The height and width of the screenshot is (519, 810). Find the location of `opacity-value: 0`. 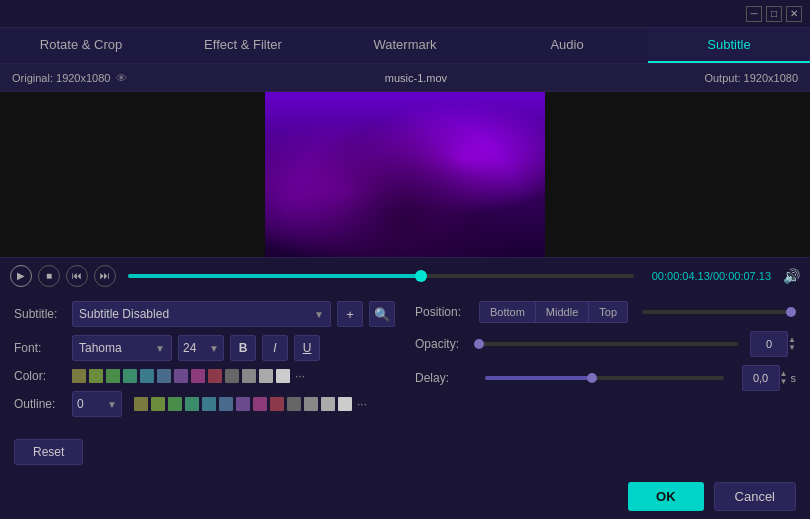

opacity-value: 0 is located at coordinates (769, 344).